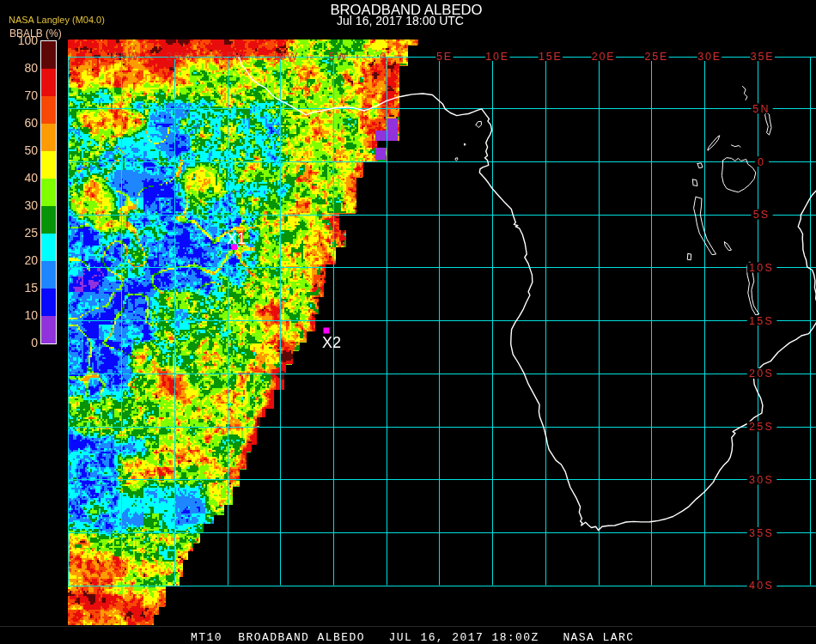 The image size is (816, 644). Describe the element at coordinates (31, 178) in the screenshot. I see `svg-text: 40` at that location.